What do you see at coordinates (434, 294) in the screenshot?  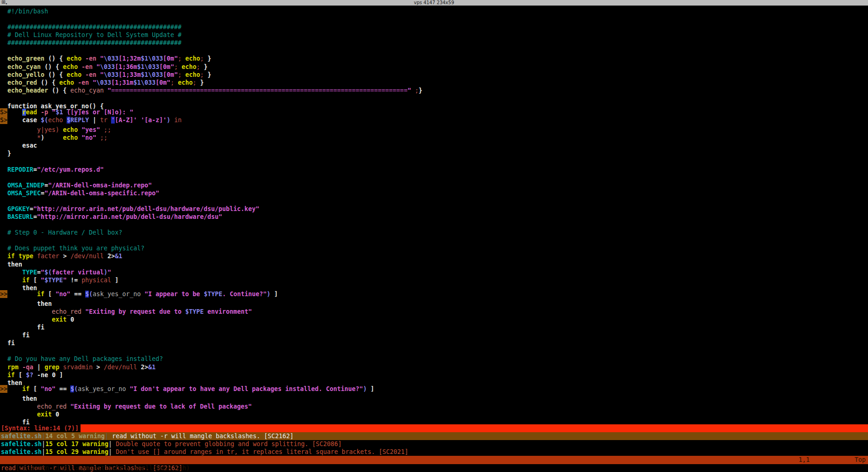 I see `code-line: >> if [ "no" == $(ask_yes_or_no "I appea…` at bounding box center [434, 294].